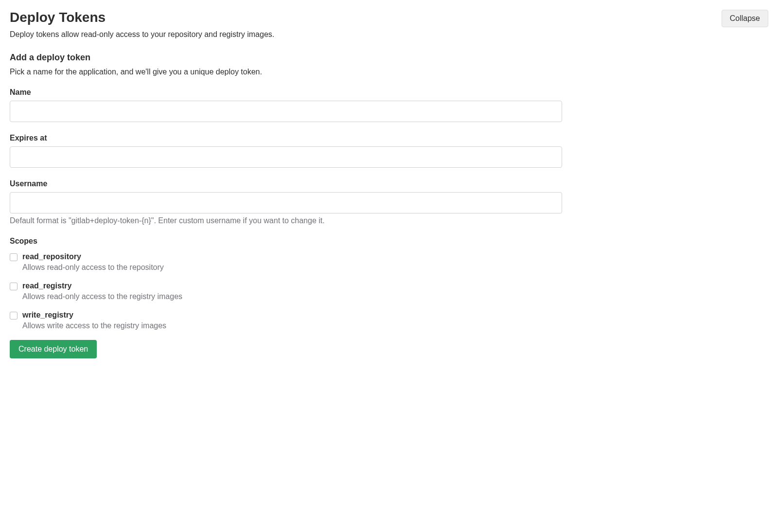 This screenshot has width=778, height=532. What do you see at coordinates (93, 257) in the screenshot?
I see `scope-name: read_repository` at bounding box center [93, 257].